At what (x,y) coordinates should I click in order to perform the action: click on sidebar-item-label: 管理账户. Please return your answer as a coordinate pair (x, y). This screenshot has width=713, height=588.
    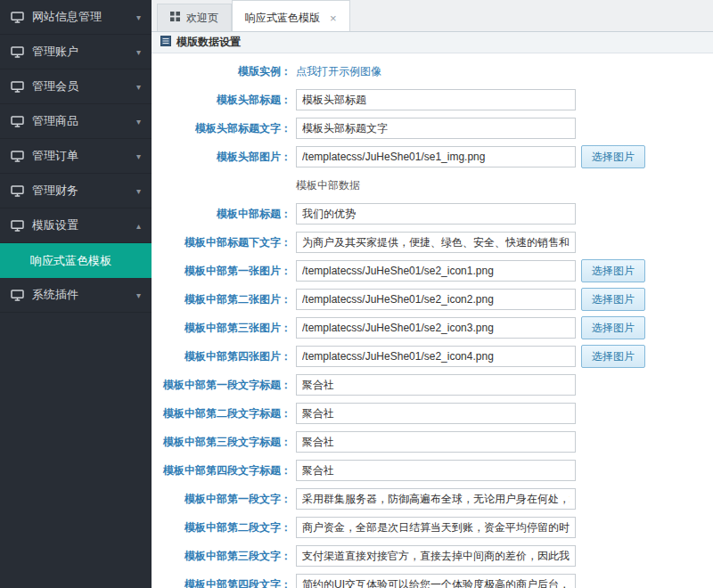
    Looking at the image, I should click on (55, 52).